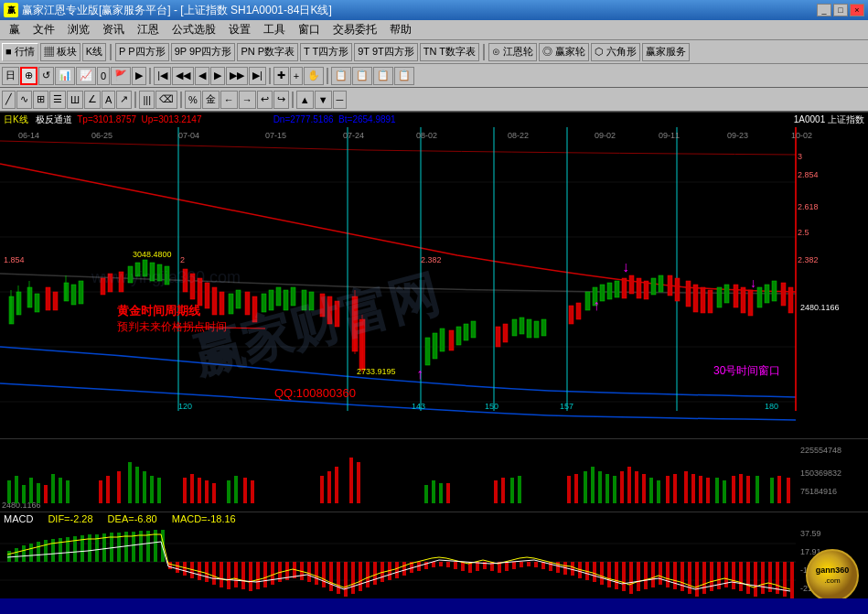  Describe the element at coordinates (108, 100) in the screenshot. I see `draw-text: A` at that location.